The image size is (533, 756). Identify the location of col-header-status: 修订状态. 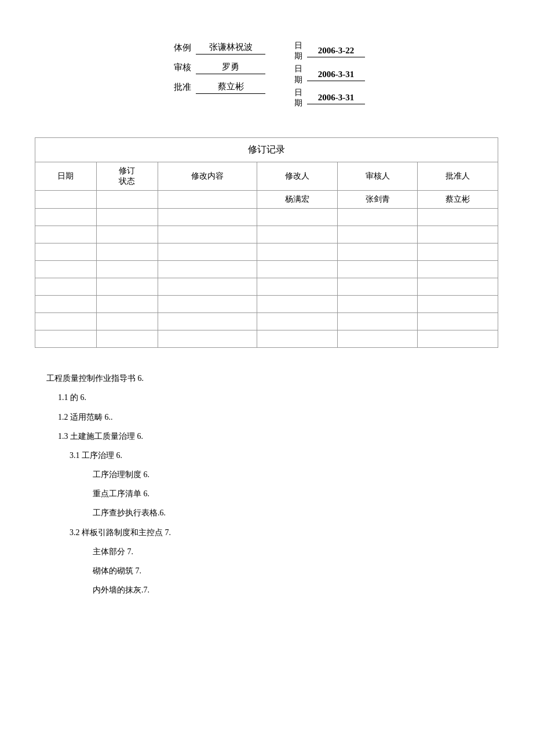
(127, 176).